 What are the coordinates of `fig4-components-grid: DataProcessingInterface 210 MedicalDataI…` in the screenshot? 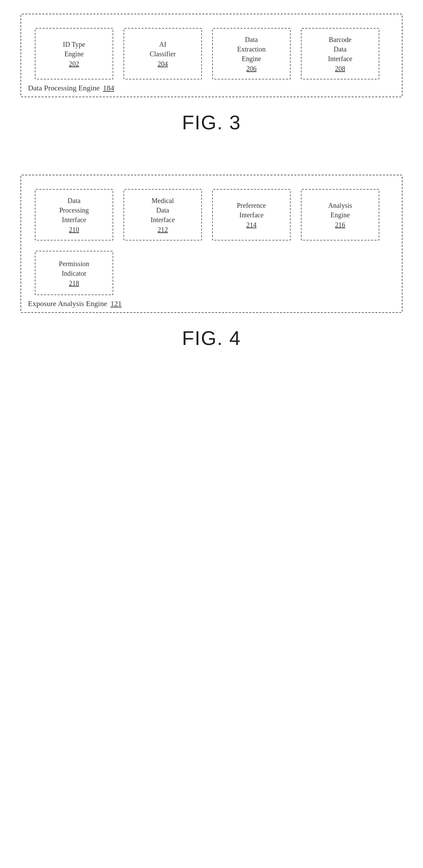 It's located at (212, 242).